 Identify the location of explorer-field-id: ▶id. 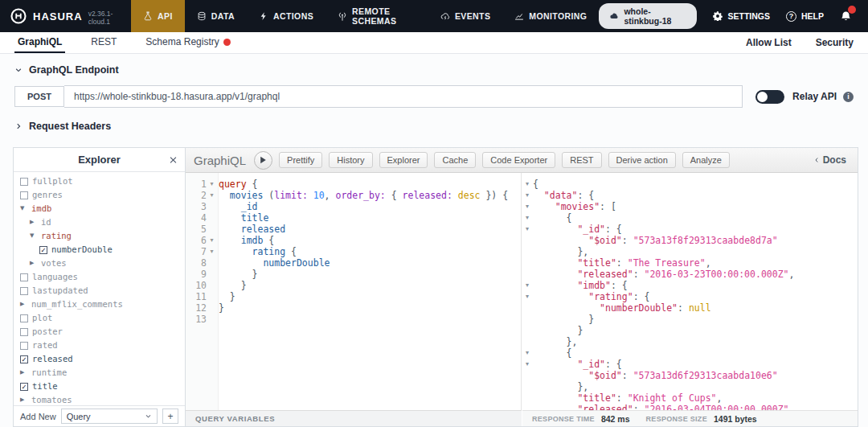
(100, 222).